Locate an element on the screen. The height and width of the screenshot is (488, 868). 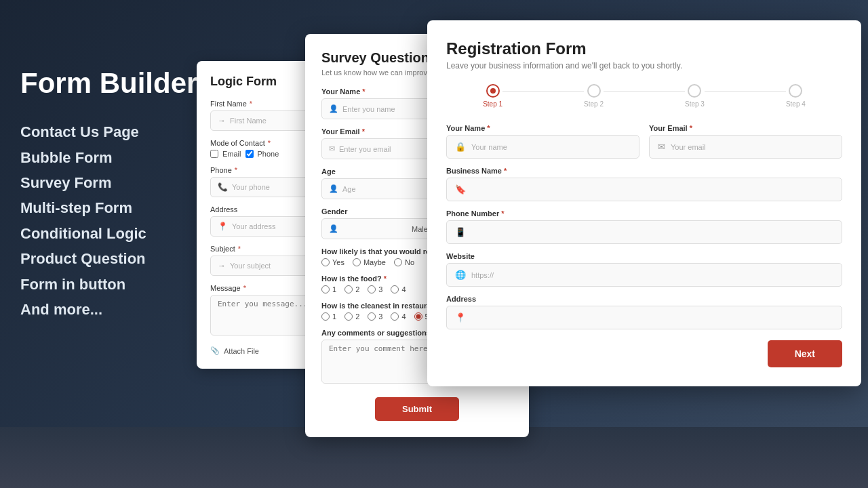
mail-icon: ✉ is located at coordinates (332, 149).